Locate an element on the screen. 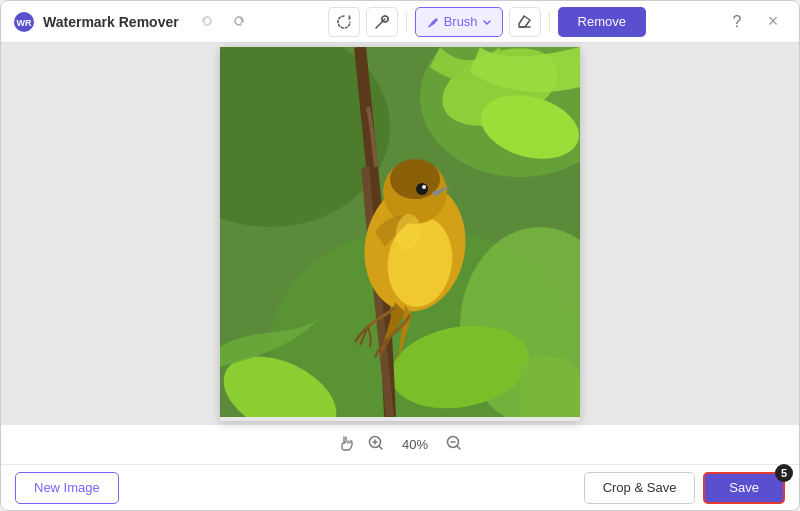 The height and width of the screenshot is (511, 800). titlebar-left: WR Watermark Remover is located at coordinates (132, 22).